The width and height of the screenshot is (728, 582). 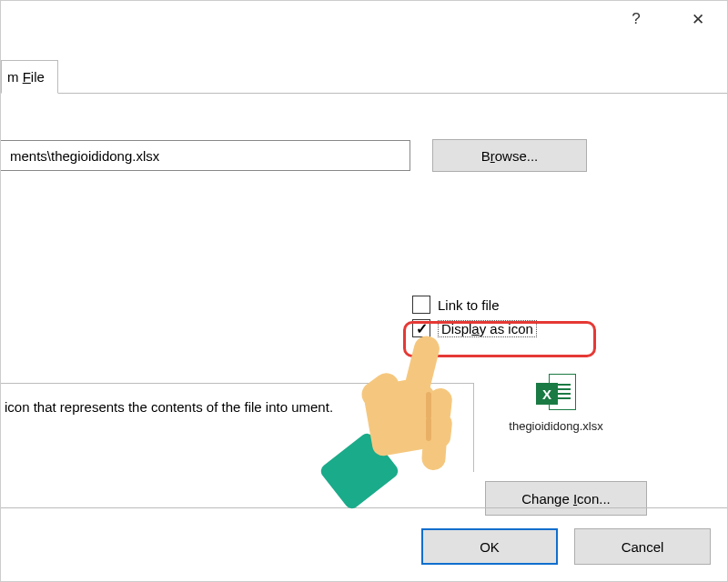 What do you see at coordinates (38, 76) in the screenshot?
I see `tab-label-suffix: ile` at bounding box center [38, 76].